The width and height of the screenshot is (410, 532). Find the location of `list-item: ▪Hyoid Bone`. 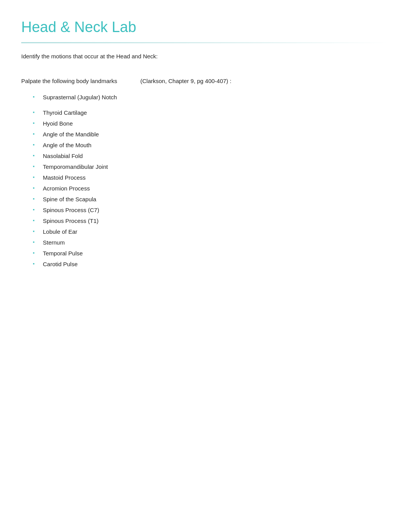

list-item: ▪Hyoid Bone is located at coordinates (211, 124).